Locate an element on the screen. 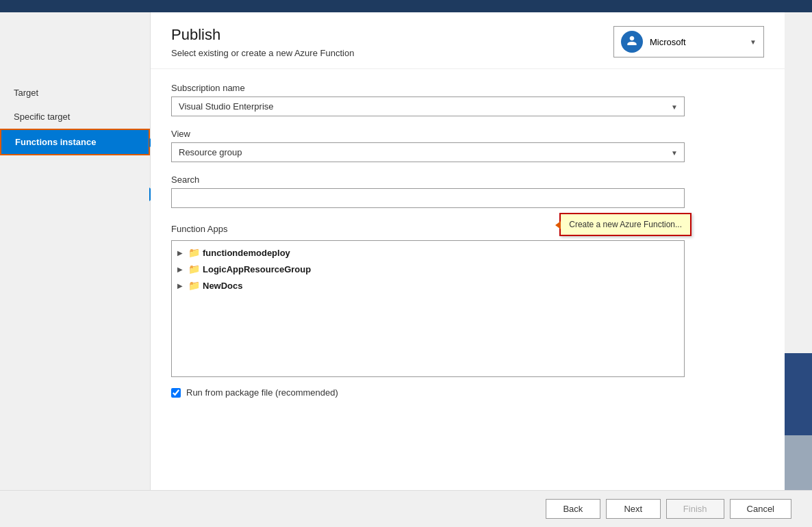 This screenshot has width=812, height=527. sidebar-item-functions-instance: Functions instance is located at coordinates (75, 142).